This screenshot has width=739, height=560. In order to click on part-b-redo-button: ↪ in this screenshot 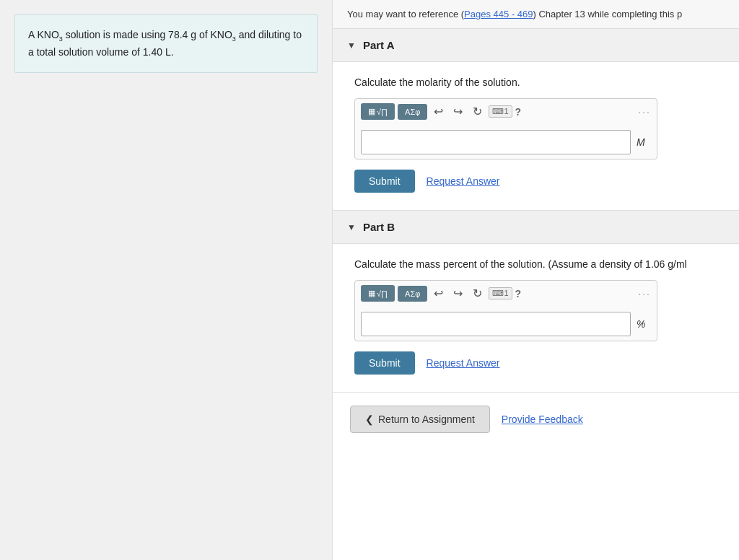, I will do `click(458, 293)`.